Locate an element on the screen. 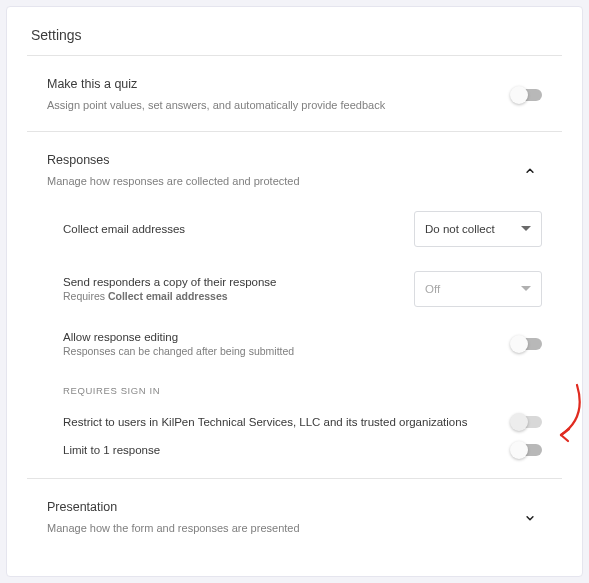 The image size is (589, 583). send-copy-value: Off is located at coordinates (432, 289).